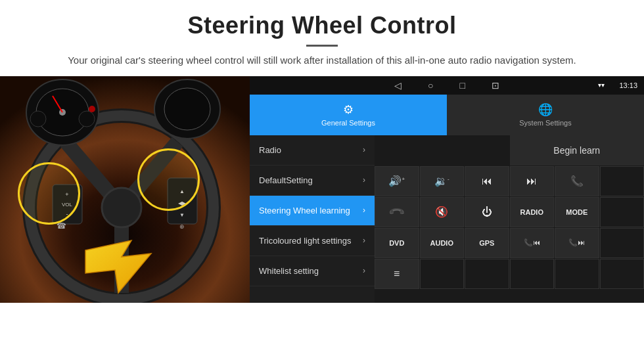 The height and width of the screenshot is (356, 644). What do you see at coordinates (495, 85) in the screenshot?
I see `cast-button: ⊡` at bounding box center [495, 85].